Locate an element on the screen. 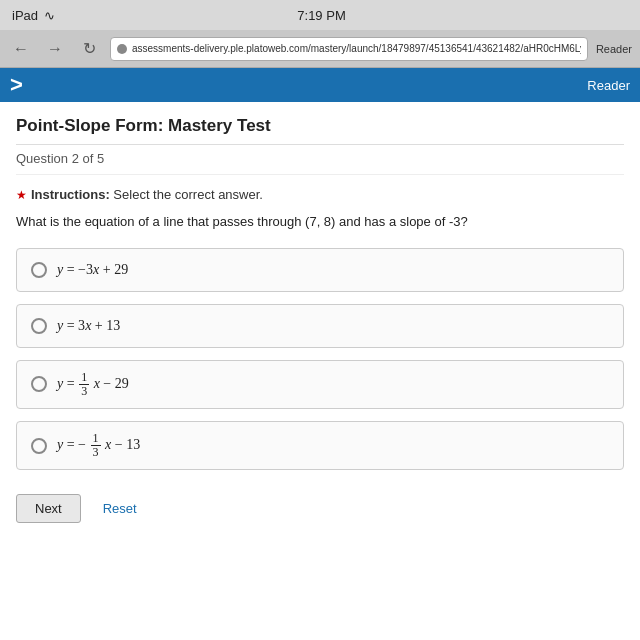  instructions-text: Select the correct answer. is located at coordinates (188, 194).